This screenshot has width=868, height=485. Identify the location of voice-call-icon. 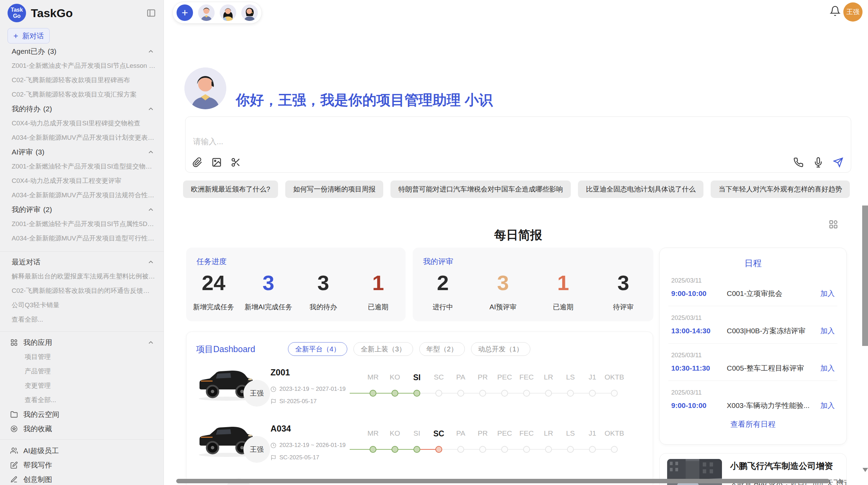
(798, 162).